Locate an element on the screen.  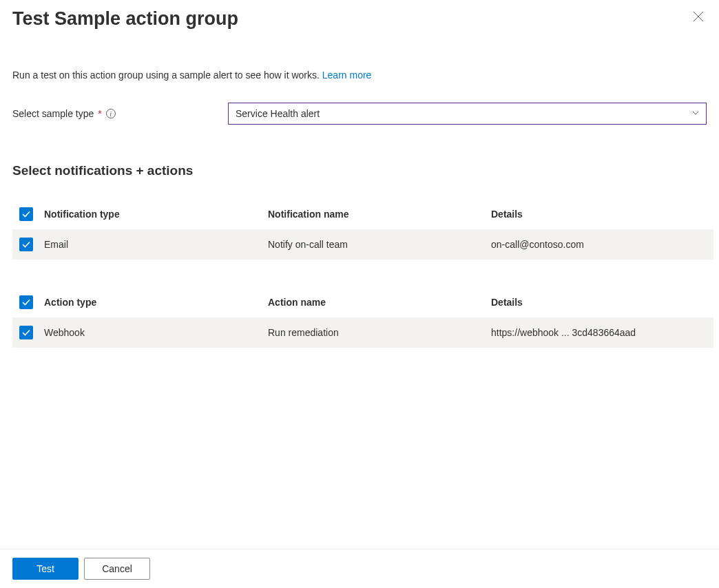
action-details-header: Details is located at coordinates (599, 302).